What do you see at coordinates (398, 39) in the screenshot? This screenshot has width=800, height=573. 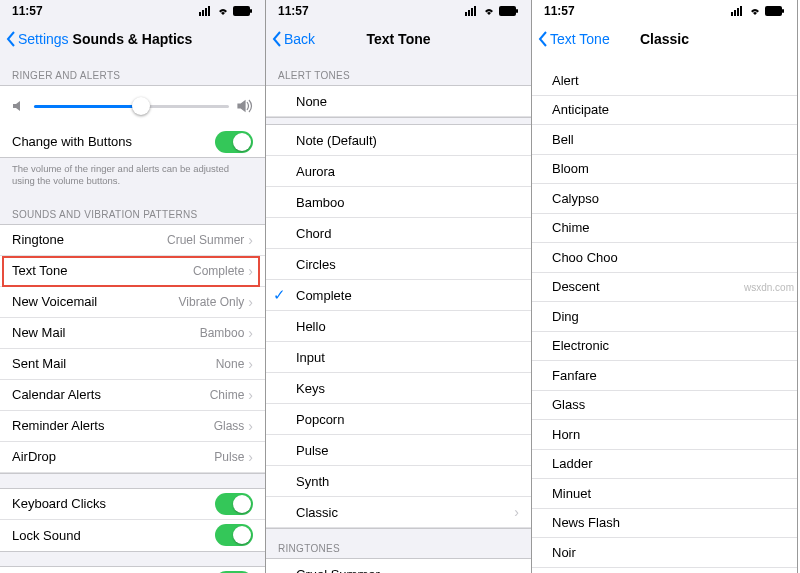 I see `nav-bar: Back Text Tone` at bounding box center [398, 39].